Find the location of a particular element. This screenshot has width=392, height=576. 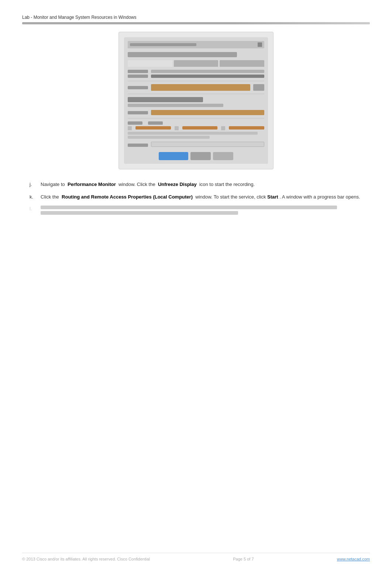

apply-button-blur is located at coordinates (223, 156).